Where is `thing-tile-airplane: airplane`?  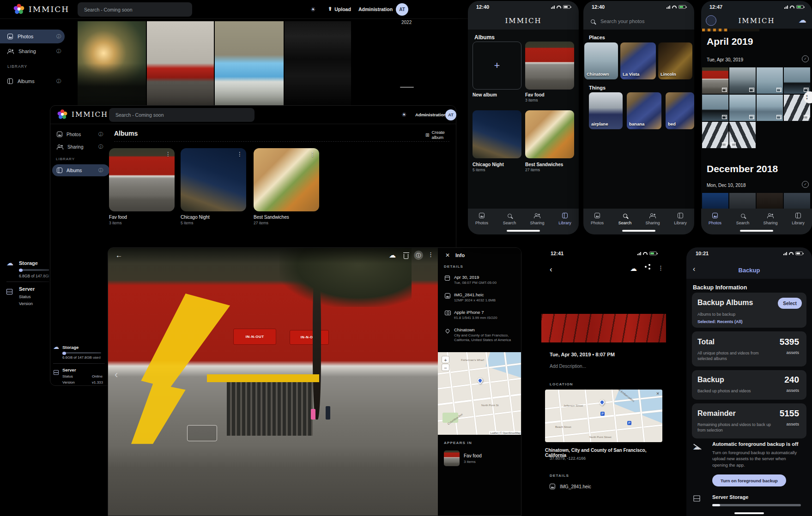
thing-tile-airplane: airplane is located at coordinates (606, 111).